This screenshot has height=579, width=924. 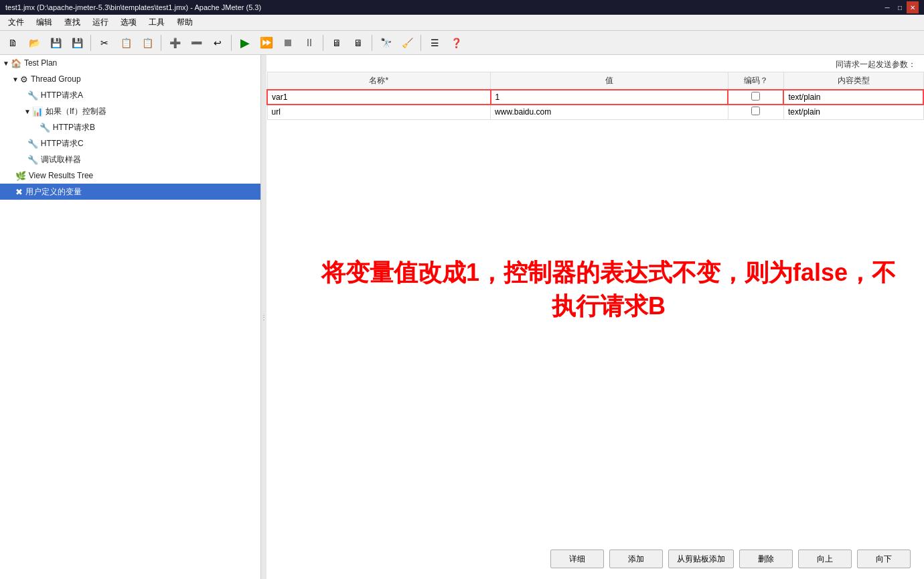 I want to click on toolbar-add: ➕, so click(x=175, y=43).